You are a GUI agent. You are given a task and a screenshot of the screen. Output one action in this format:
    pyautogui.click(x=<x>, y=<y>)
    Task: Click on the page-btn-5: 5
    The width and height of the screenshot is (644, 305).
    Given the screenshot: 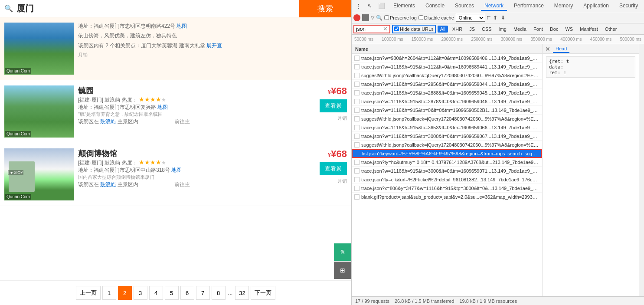 What is the action you would take?
    pyautogui.click(x=172, y=293)
    